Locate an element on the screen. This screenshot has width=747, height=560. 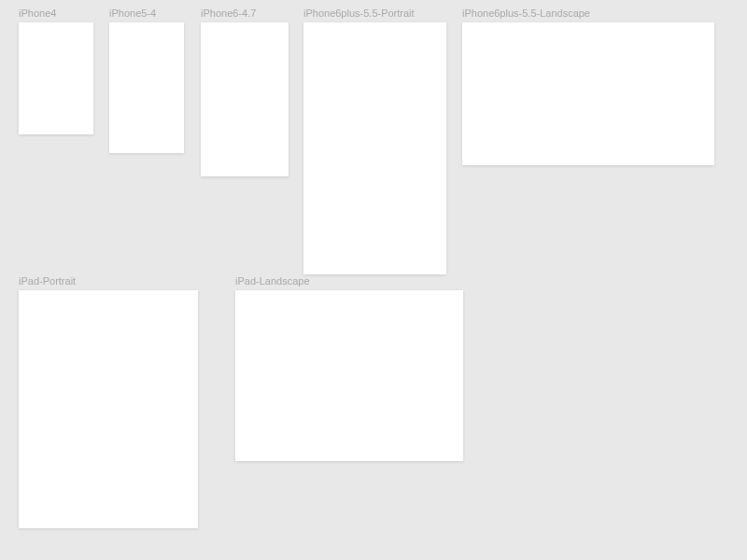
artboard-label: iPhone6-4.7 is located at coordinates (245, 13).